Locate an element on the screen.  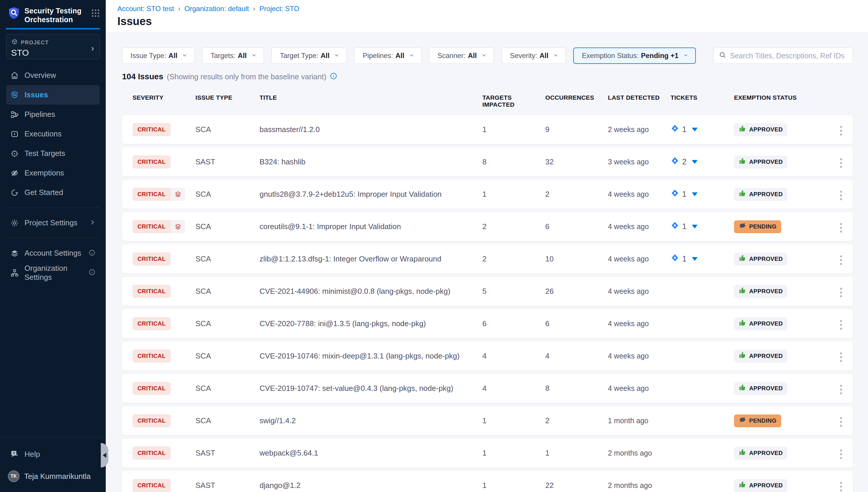
sidebar-item-project-settings: Project Settings is located at coordinates (53, 223).